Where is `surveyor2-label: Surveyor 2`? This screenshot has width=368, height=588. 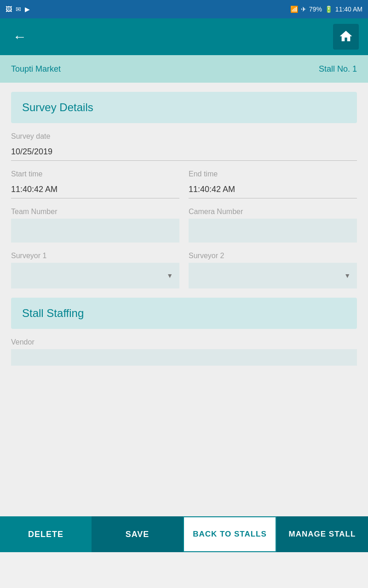 surveyor2-label: Surveyor 2 is located at coordinates (273, 256).